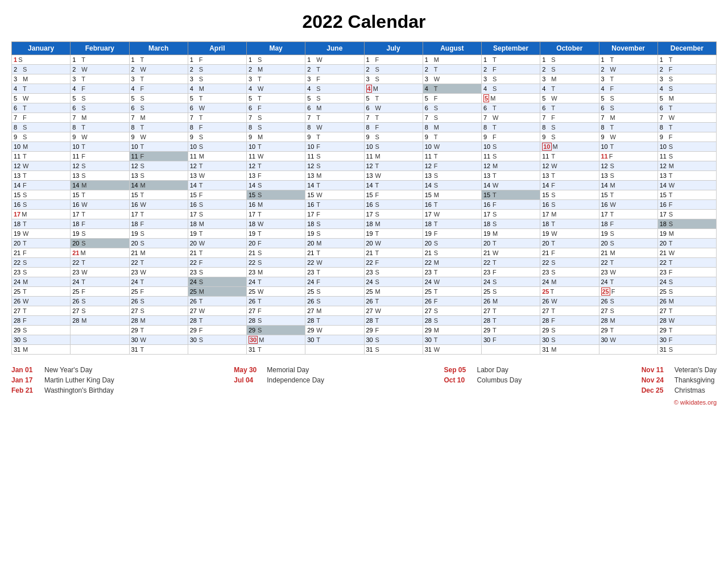 This screenshot has width=728, height=562. I want to click on calendar-cell: 4 F, so click(628, 89).